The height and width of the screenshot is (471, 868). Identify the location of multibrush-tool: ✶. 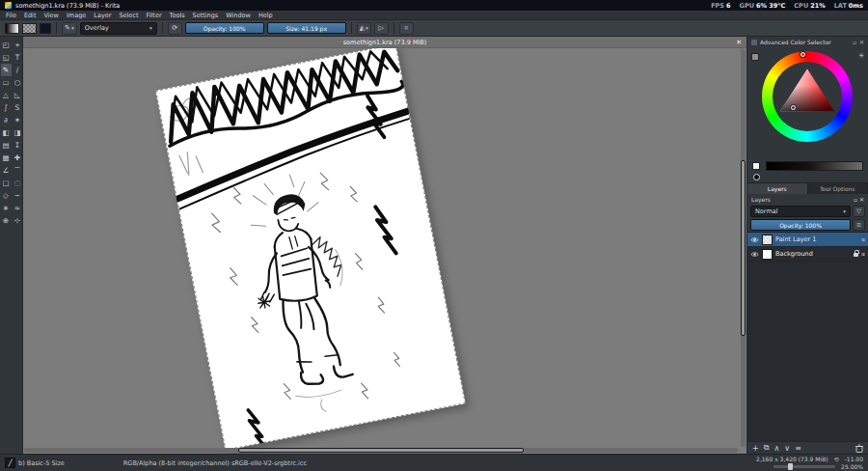
(17, 120).